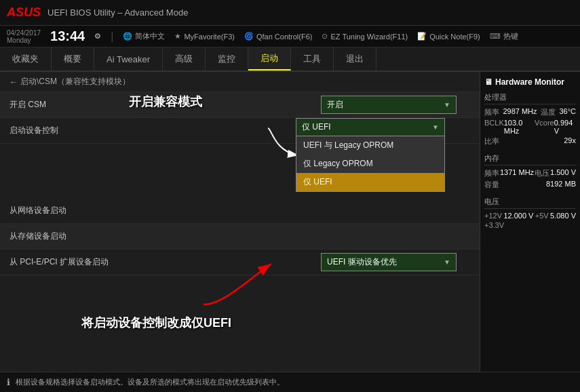 The image size is (580, 392). I want to click on voltage-12v-row: +12V 12.000 V +5V 5.080 V, so click(530, 216).